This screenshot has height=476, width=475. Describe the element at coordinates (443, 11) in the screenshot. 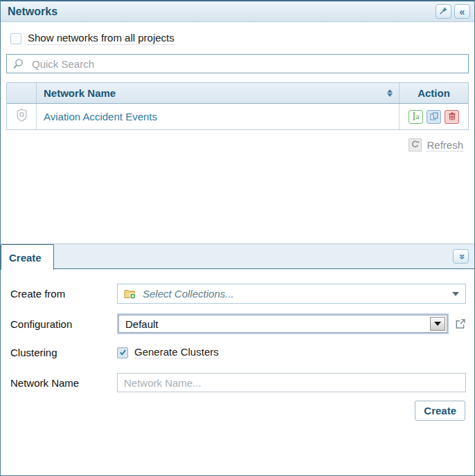

I see `pin-panel-button` at that location.